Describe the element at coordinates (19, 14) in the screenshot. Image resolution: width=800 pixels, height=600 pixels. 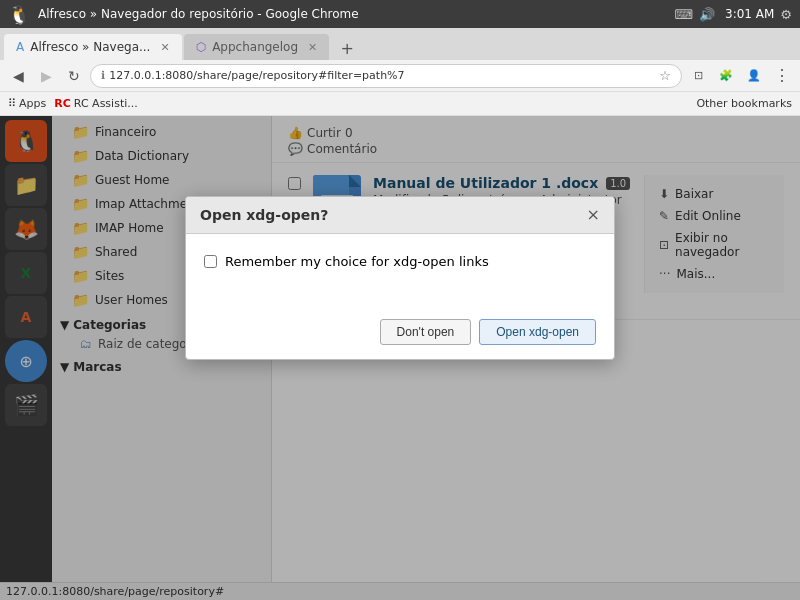
I see `ubuntu-logo: 🐧` at that location.